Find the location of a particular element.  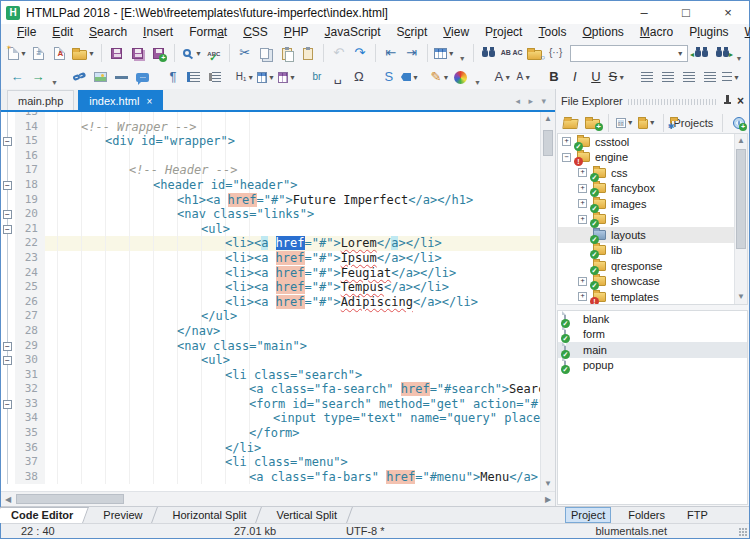

menu-project: Project is located at coordinates (504, 32).